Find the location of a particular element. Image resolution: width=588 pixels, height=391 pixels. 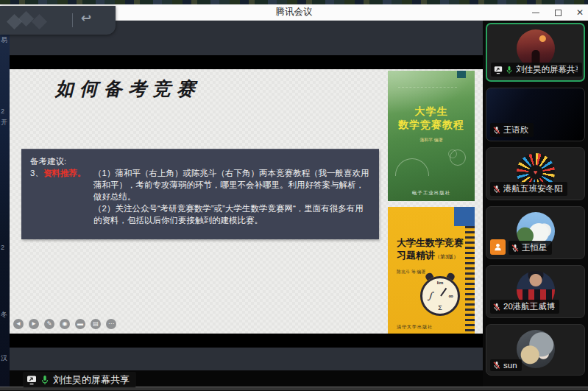

cover-formula-line is located at coordinates (428, 87).